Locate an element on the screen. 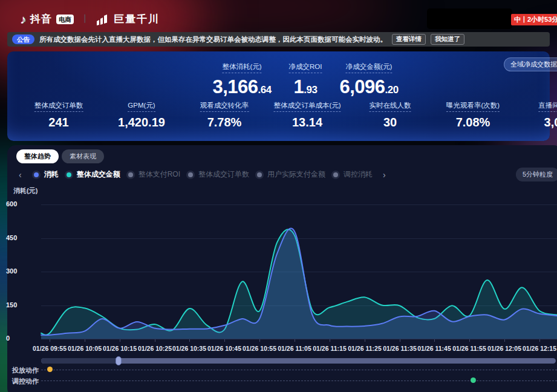  metric-label: 整体成交订单数 is located at coordinates (59, 106).